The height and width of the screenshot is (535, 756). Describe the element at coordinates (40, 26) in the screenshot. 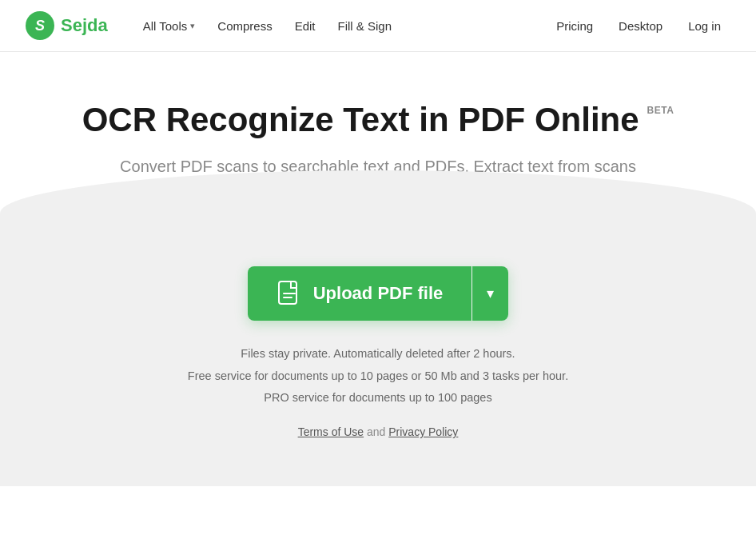

I see `logo-icon: S` at that location.